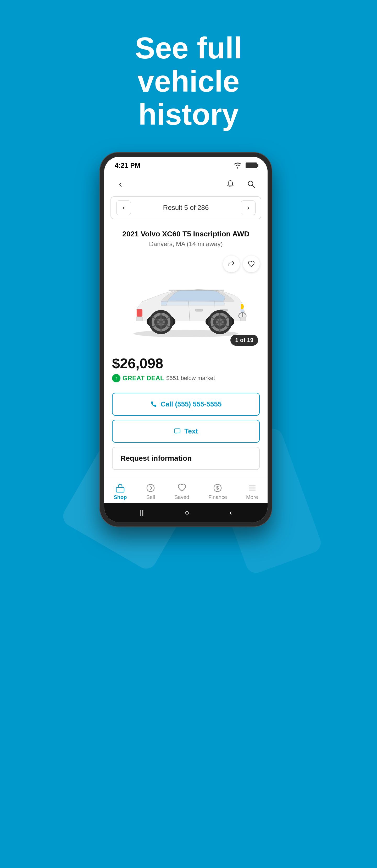 The height and width of the screenshot is (868, 377). Describe the element at coordinates (156, 458) in the screenshot. I see `request-label: Request information` at that location.